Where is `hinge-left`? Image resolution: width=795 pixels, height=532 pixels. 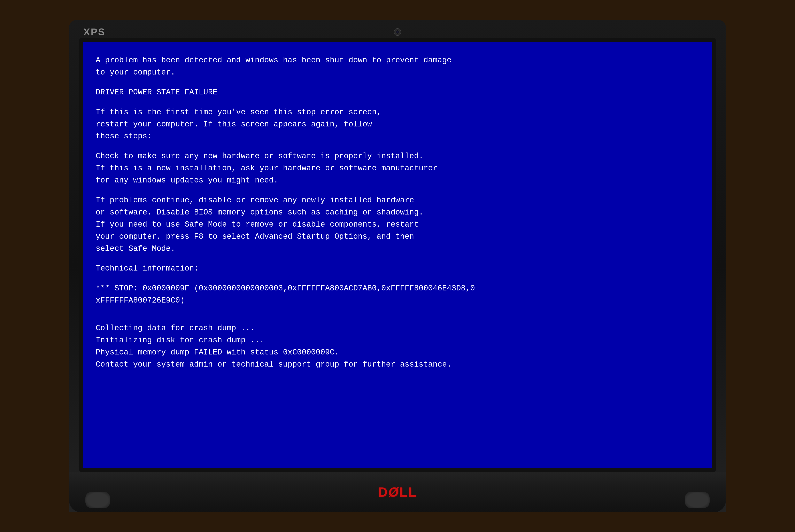 hinge-left is located at coordinates (98, 500).